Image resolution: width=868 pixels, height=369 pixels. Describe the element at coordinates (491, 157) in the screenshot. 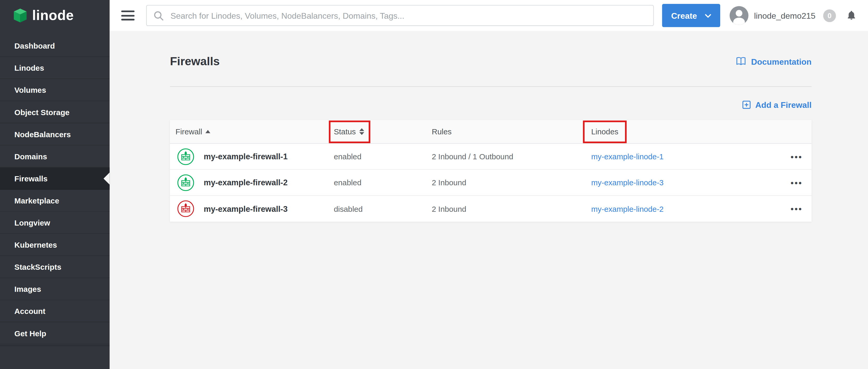

I see `table-row: my-example-firewall-1 enabled 2 Inbound …` at that location.